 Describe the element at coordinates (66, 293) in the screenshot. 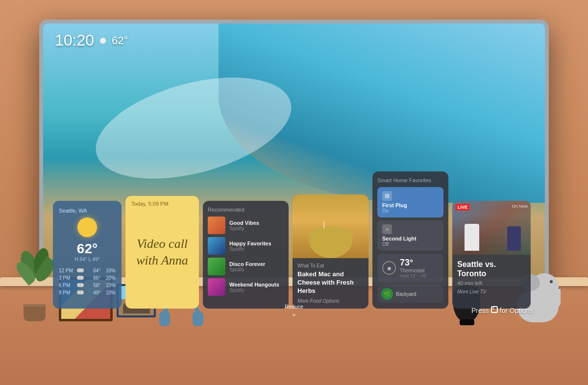

I see `weather-time-3: 9 PM` at that location.